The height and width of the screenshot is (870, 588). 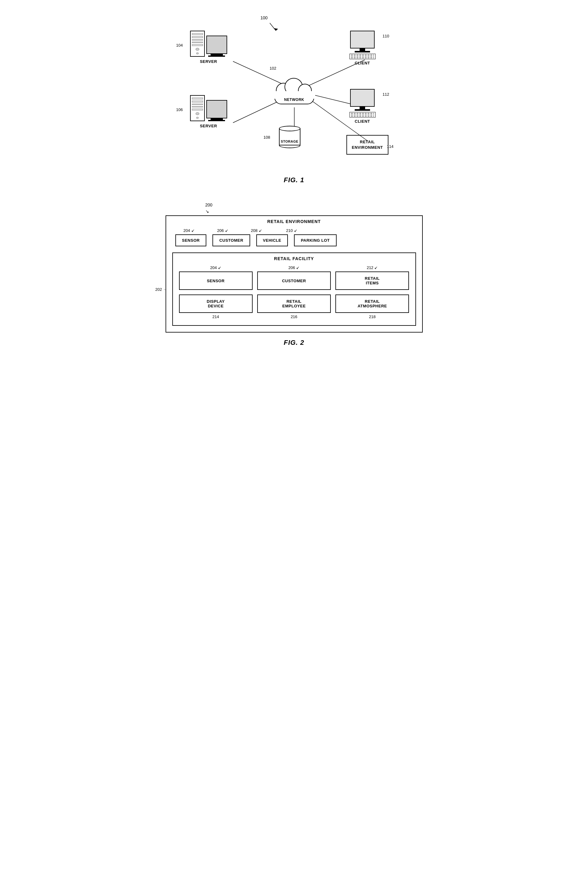 What do you see at coordinates (216, 268) in the screenshot?
I see `inner-ref-204: 204 ↙` at bounding box center [216, 268].